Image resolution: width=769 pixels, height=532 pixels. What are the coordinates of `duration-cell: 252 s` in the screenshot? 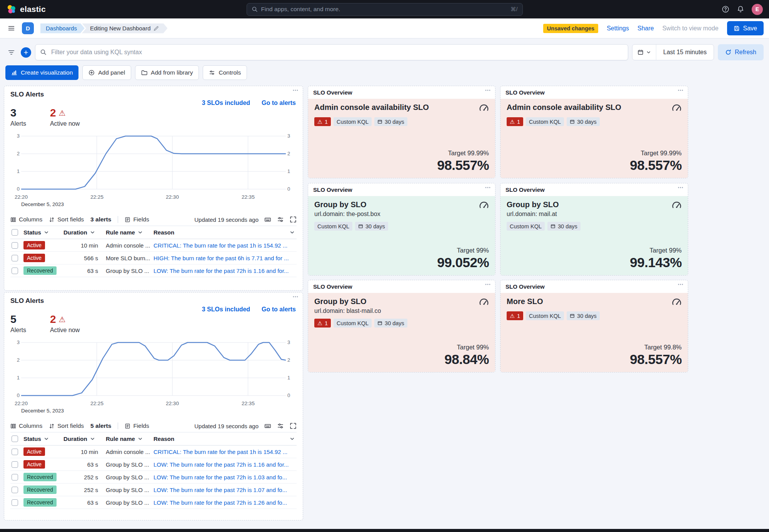 It's located at (85, 490).